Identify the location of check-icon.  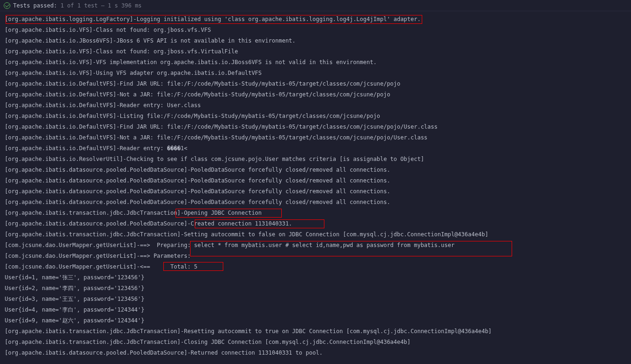
(7, 6).